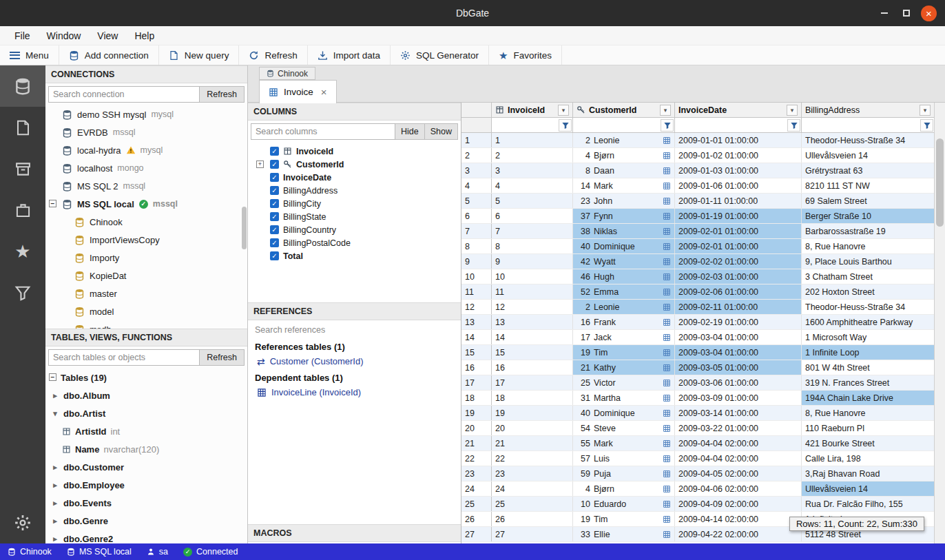 This screenshot has width=945, height=560. What do you see at coordinates (532, 156) in the screenshot?
I see `cell-invoiceid: 2` at bounding box center [532, 156].